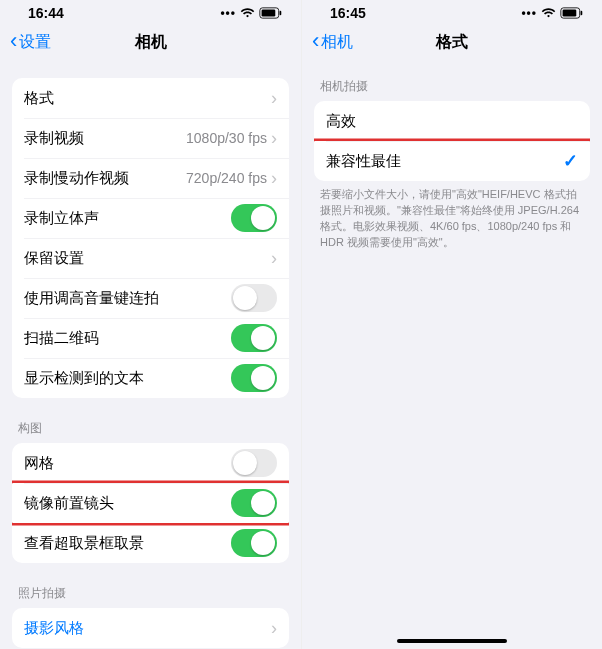 This screenshot has height=649, width=602. Describe the element at coordinates (452, 161) in the screenshot. I see `row-most-compatible: 兼容性最佳 ✓` at that location.